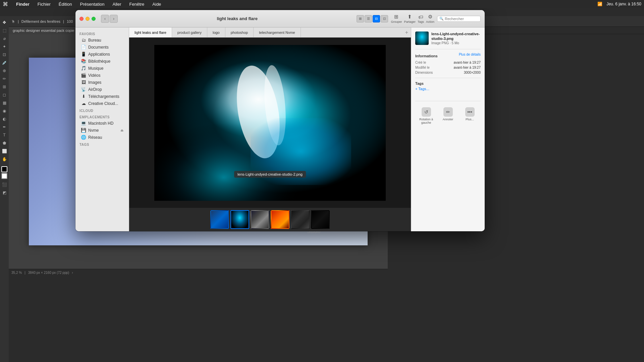 The image size is (644, 362). Describe the element at coordinates (102, 103) in the screenshot. I see `sidebar-item-creative-cloud: ☁ Creative Cloud...` at that location.